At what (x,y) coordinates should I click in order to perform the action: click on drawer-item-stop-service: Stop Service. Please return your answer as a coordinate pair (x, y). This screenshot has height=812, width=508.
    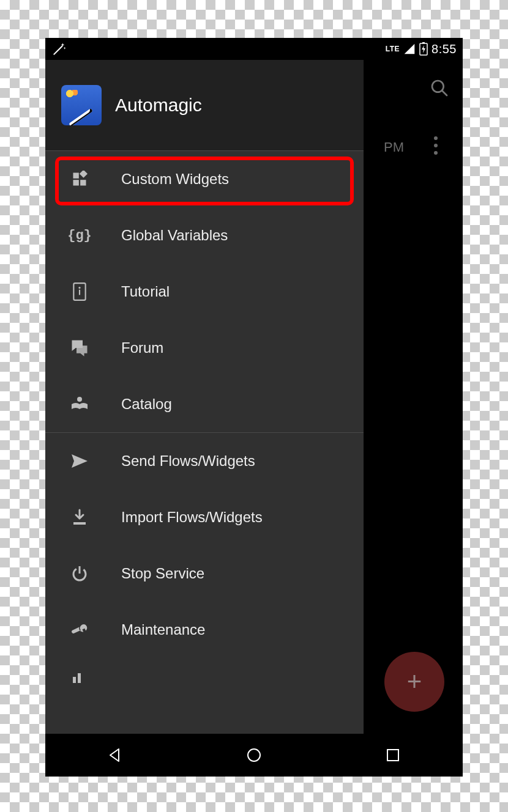
    Looking at the image, I should click on (204, 574).